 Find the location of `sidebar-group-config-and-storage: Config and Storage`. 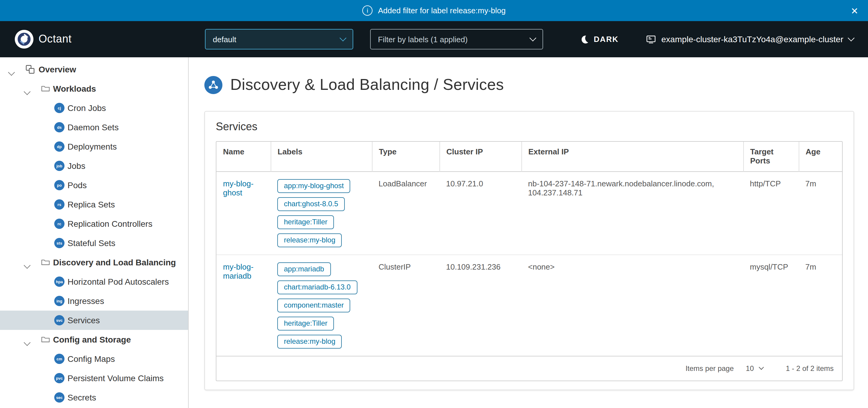

sidebar-group-config-and-storage: Config and Storage is located at coordinates (94, 340).